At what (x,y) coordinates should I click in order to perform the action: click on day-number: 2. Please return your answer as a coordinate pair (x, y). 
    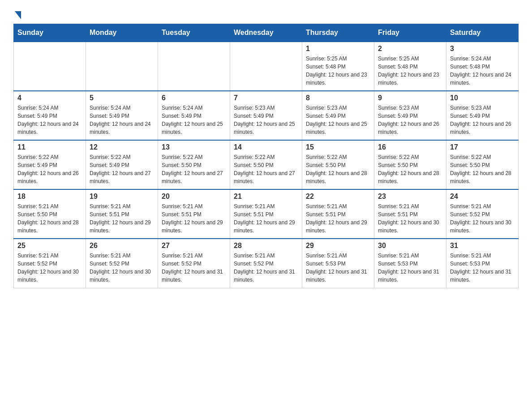
    Looking at the image, I should click on (410, 49).